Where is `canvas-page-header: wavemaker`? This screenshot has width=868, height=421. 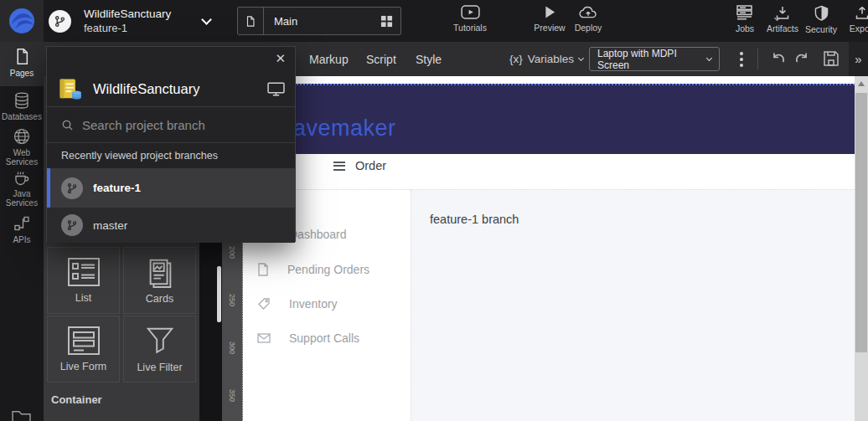
canvas-page-header: wavemaker is located at coordinates (549, 119).